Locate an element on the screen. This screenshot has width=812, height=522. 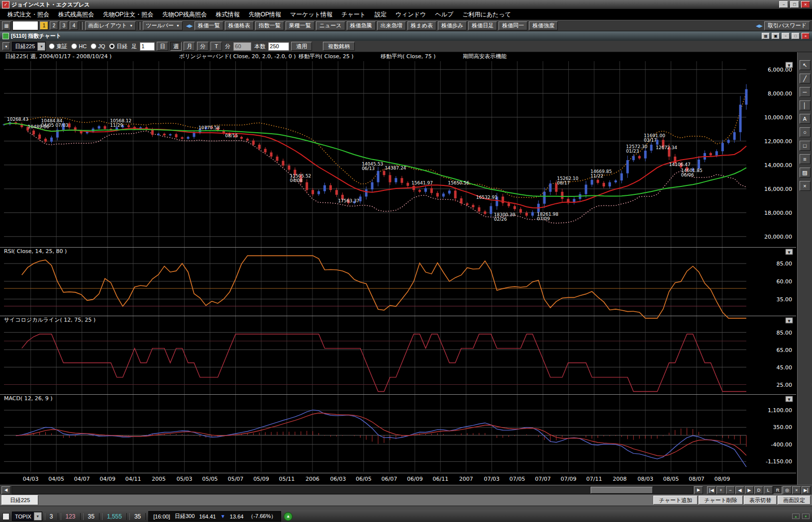
trendline-tool-icon: ╱ is located at coordinates (805, 79).